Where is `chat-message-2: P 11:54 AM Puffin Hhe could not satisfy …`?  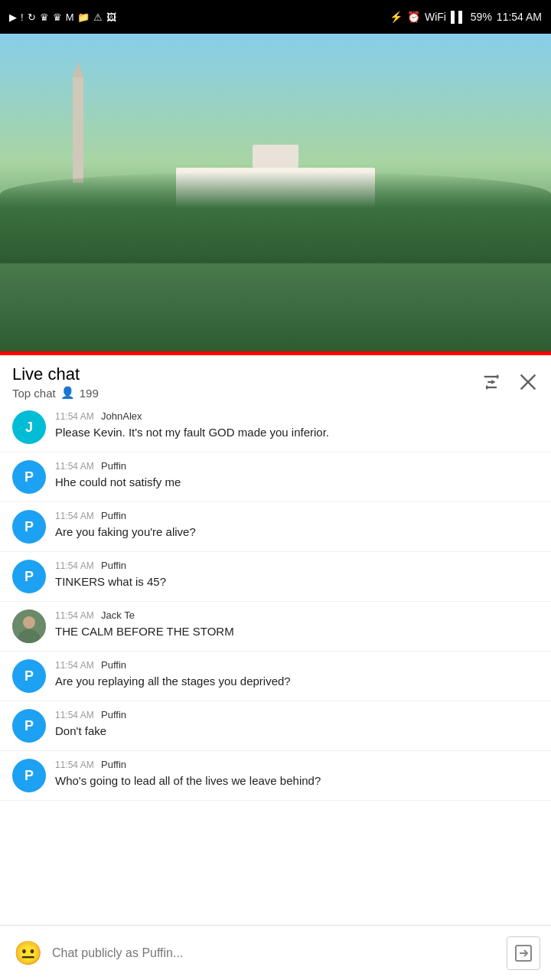 chat-message-2: P 11:54 AM Puffin Hhe could not satisfy … is located at coordinates (276, 478).